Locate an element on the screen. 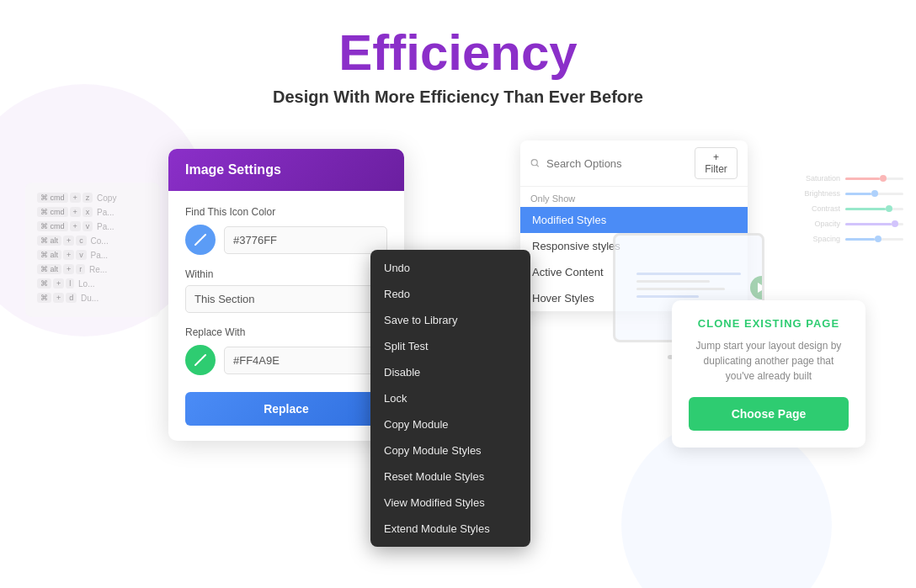 This screenshot has width=916, height=588. green-hex-input is located at coordinates (306, 360).